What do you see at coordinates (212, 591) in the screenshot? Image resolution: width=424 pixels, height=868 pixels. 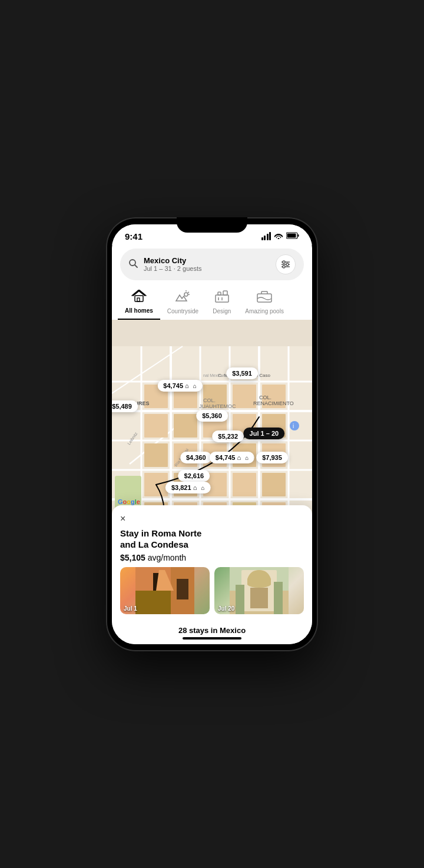 I see `card-photos: Jul 1 Jul 20` at bounding box center [212, 591].